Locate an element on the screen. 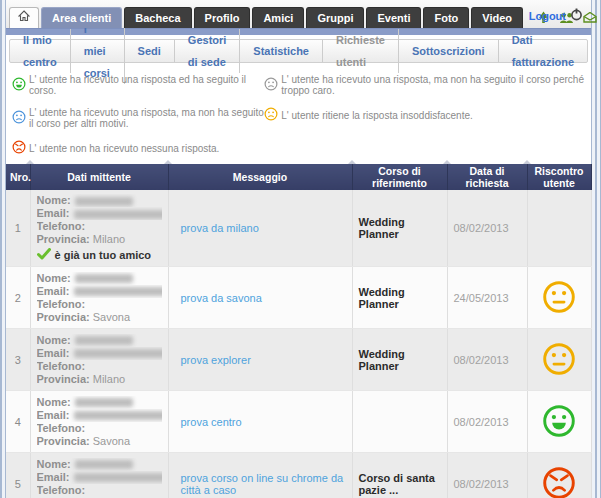 The width and height of the screenshot is (601, 498). tab-profilo: Profilo is located at coordinates (222, 18).